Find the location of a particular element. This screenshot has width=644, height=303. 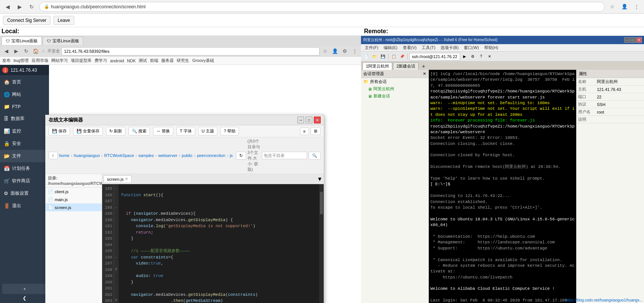

xshell-menu-file: 文件(F) is located at coordinates (372, 48).